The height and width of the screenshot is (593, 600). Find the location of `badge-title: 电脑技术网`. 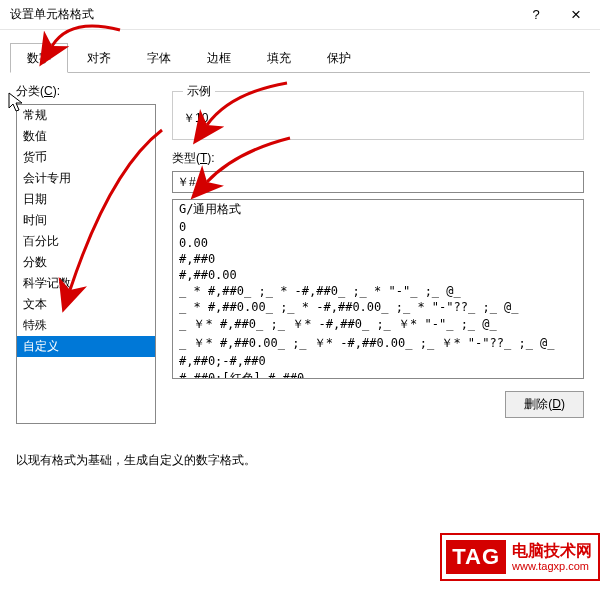

badge-title: 电脑技术网 is located at coordinates (552, 551).